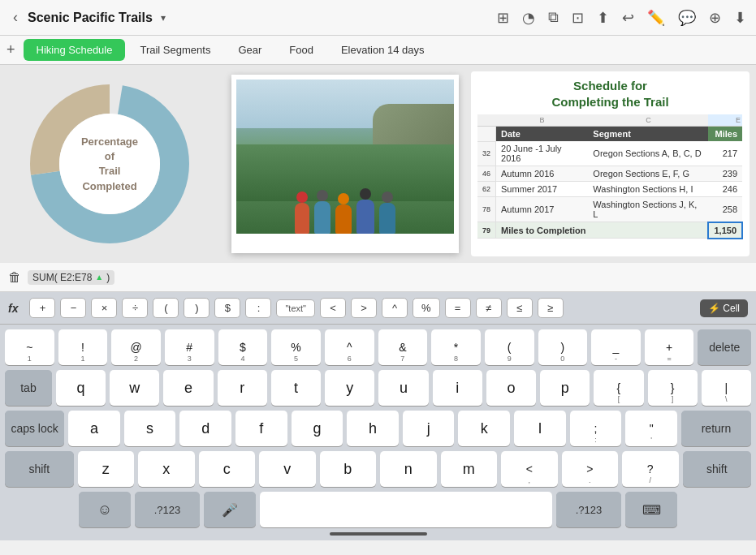  What do you see at coordinates (724, 308) in the screenshot?
I see `cell-button: ⚡ Cell` at bounding box center [724, 308].